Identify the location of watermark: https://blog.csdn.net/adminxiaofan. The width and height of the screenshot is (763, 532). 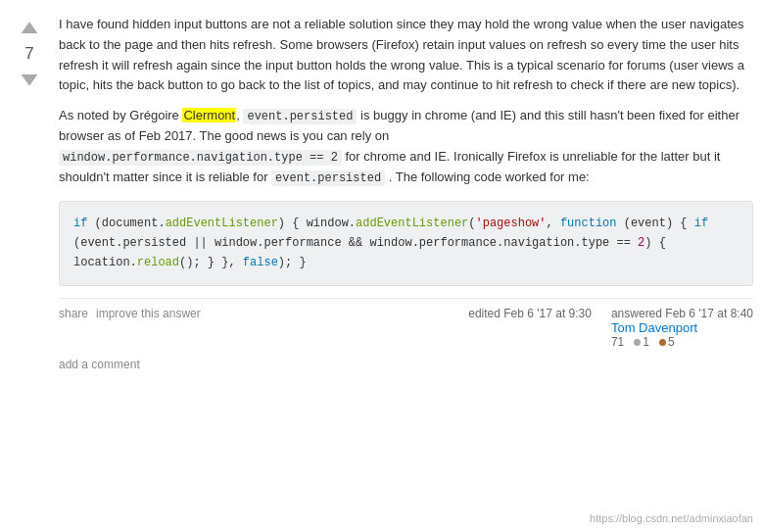
(672, 518).